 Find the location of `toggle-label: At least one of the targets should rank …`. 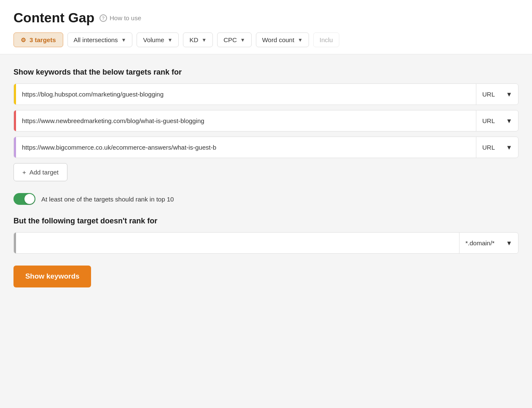

toggle-label: At least one of the targets should rank … is located at coordinates (107, 199).